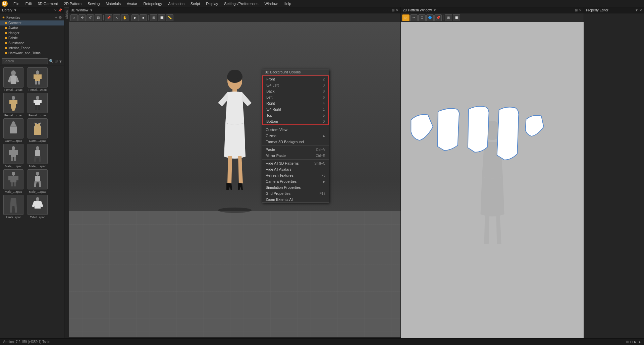  I want to click on 2d-select: ▷, so click(406, 18).